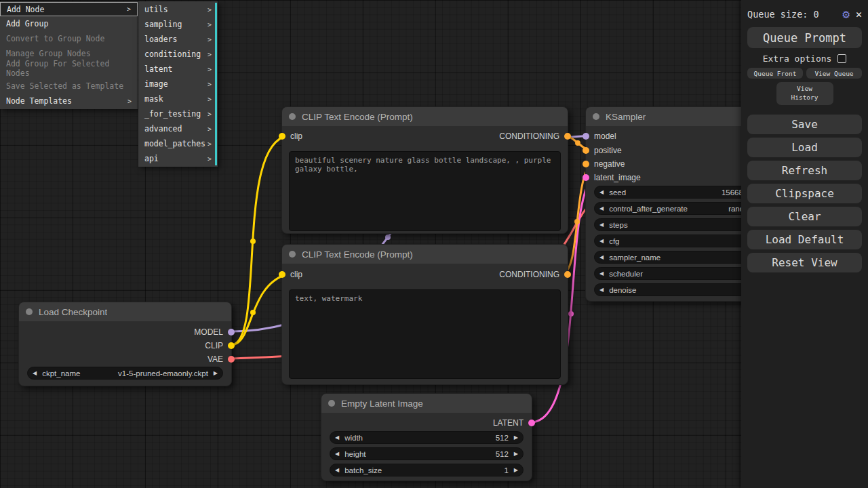 The width and height of the screenshot is (868, 488). I want to click on next-option-icon: ▶, so click(216, 373).